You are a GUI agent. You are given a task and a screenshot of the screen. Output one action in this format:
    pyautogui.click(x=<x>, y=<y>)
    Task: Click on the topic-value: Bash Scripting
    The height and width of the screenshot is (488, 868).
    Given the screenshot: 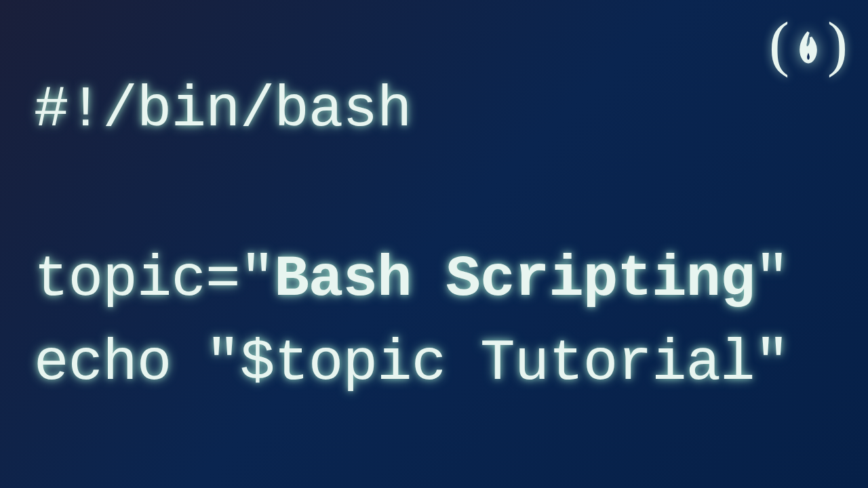 What is the action you would take?
    pyautogui.click(x=514, y=279)
    